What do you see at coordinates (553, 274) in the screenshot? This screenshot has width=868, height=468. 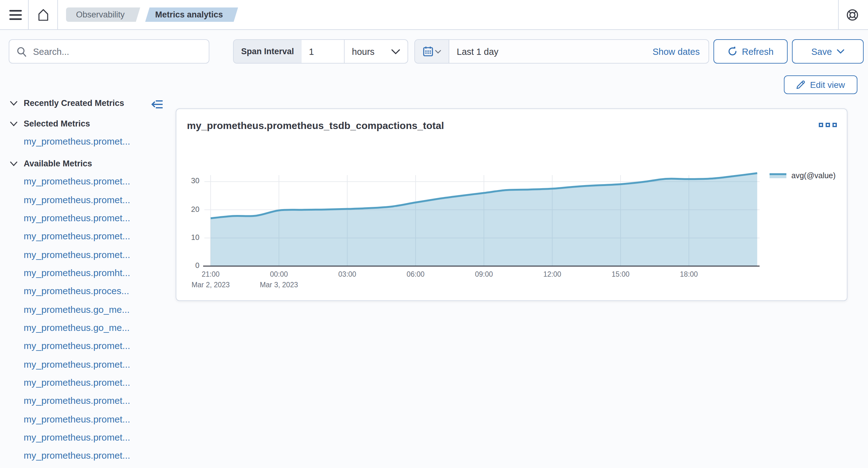 I see `x-axis-tick: 12:00` at bounding box center [553, 274].